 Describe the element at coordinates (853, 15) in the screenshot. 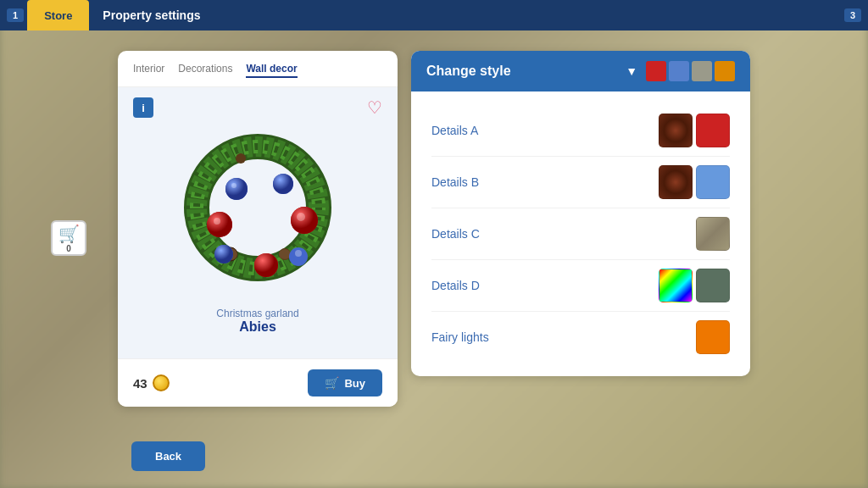

I see `badge-right: 3` at that location.